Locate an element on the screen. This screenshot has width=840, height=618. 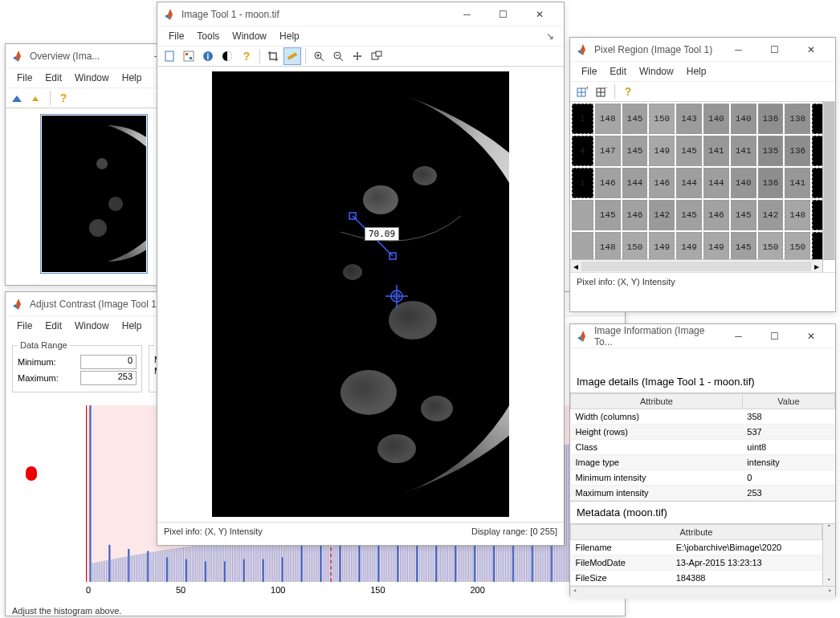
table-row: Maximum intensity253 is located at coordinates (703, 493).